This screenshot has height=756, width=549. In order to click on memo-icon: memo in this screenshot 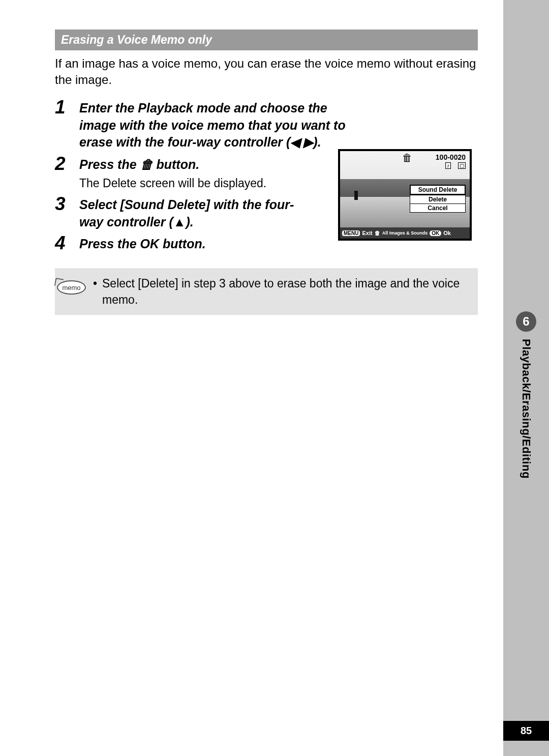, I will do `click(71, 285)`.